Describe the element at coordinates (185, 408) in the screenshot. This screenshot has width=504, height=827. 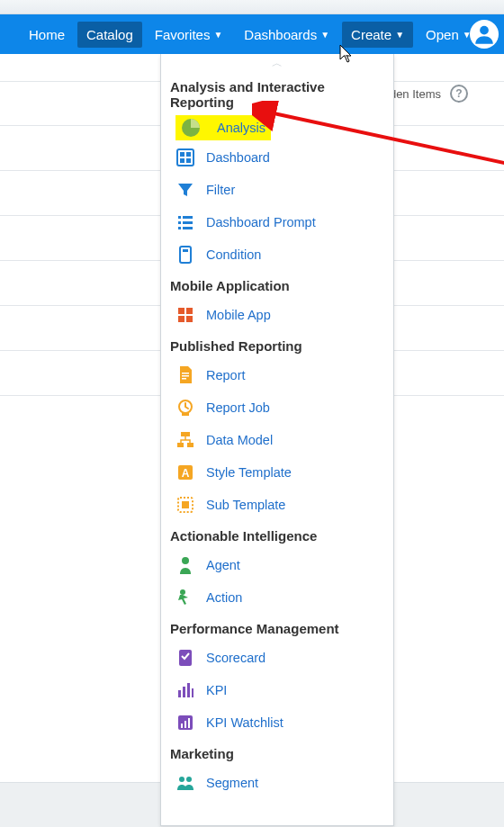
I see `report-job-icon` at that location.